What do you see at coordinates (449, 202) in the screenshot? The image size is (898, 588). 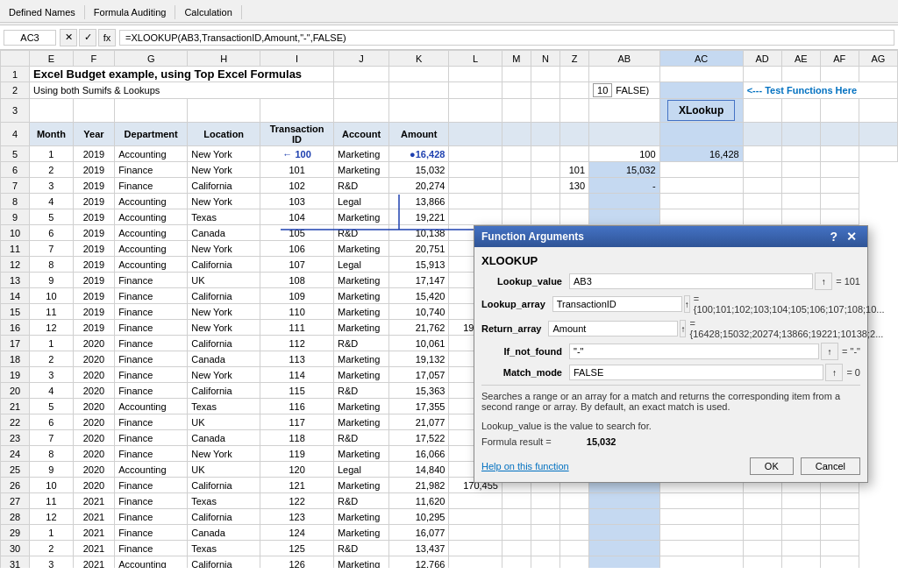 I see `table-row: 8 42019AccountingNew York 103Legal13,866` at bounding box center [449, 202].